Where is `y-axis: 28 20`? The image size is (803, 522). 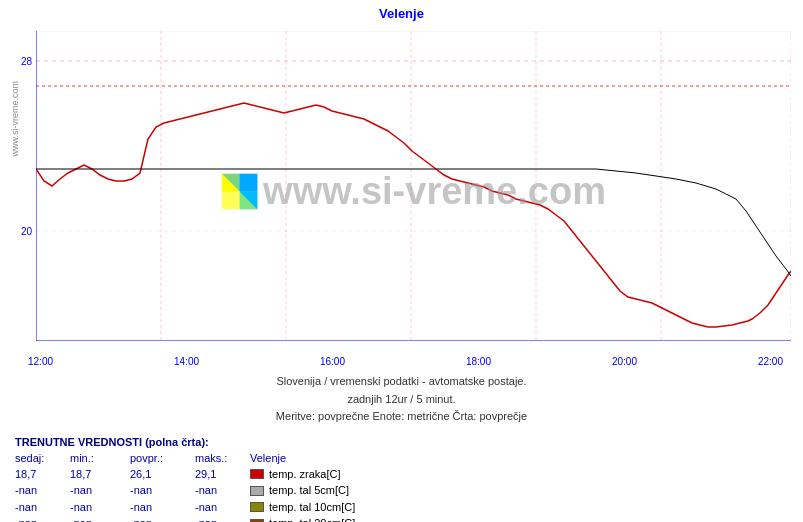 y-axis: 28 20 is located at coordinates (22, 191).